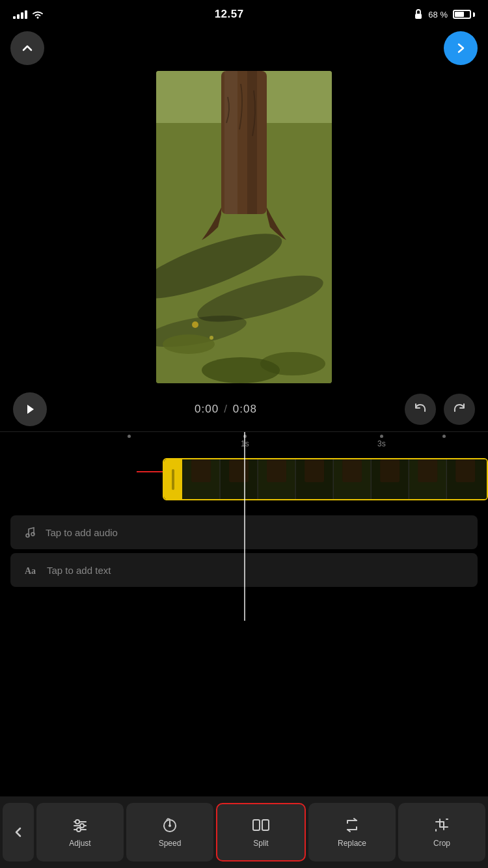  What do you see at coordinates (79, 843) in the screenshot?
I see `adjust-label: Adjust` at bounding box center [79, 843].